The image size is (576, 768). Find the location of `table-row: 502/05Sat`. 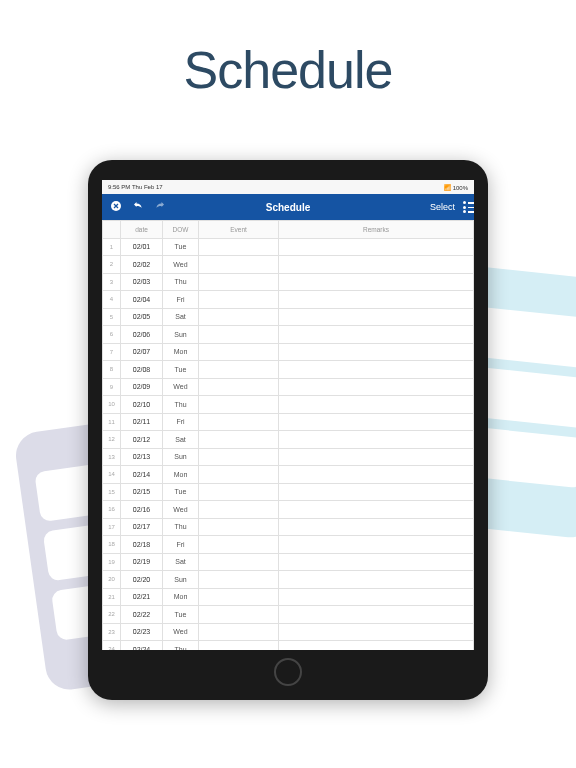

table-row: 502/05Sat is located at coordinates (288, 317).